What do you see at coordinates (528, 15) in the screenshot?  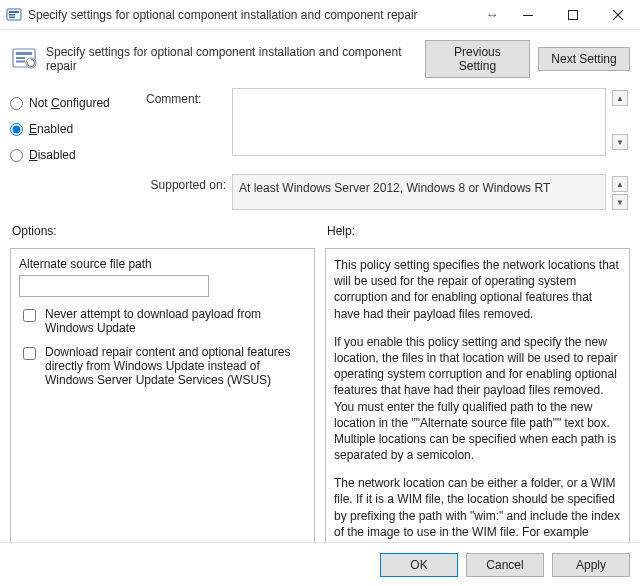 I see `minimize-button` at bounding box center [528, 15].